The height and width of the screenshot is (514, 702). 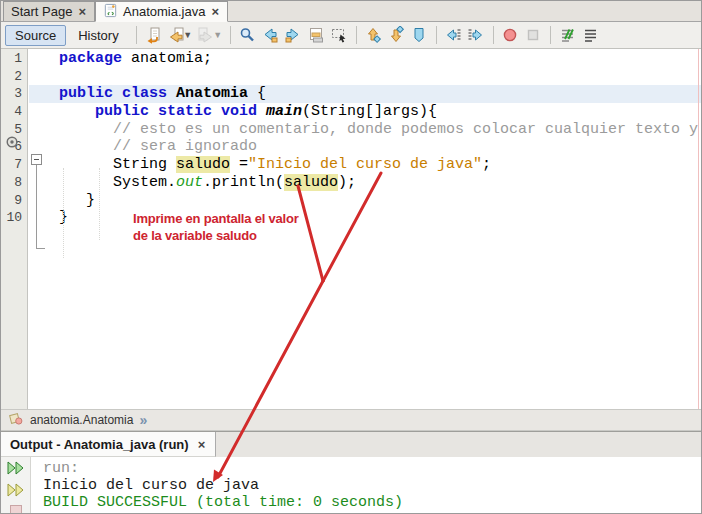 What do you see at coordinates (366, 165) in the screenshot?
I see `code-line-7: String saludo ="Inicio del curso de java…` at bounding box center [366, 165].